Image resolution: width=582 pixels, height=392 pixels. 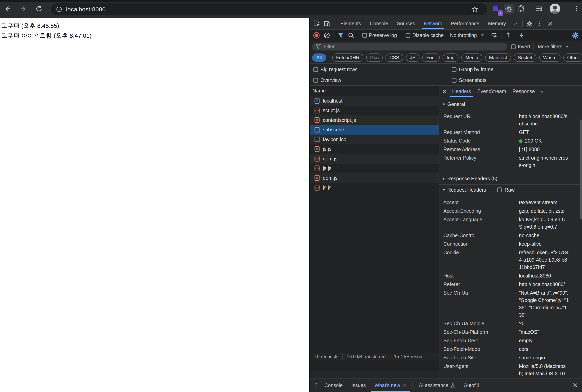 What do you see at coordinates (475, 10) in the screenshot?
I see `bookmark-star-icon` at bounding box center [475, 10].